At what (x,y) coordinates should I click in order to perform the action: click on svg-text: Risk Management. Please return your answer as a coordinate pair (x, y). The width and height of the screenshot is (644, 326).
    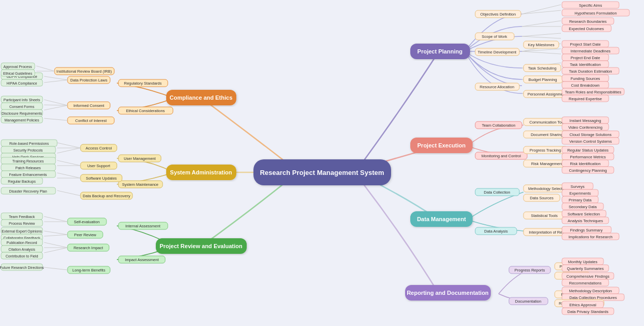
    Looking at the image, I should click on (547, 164).